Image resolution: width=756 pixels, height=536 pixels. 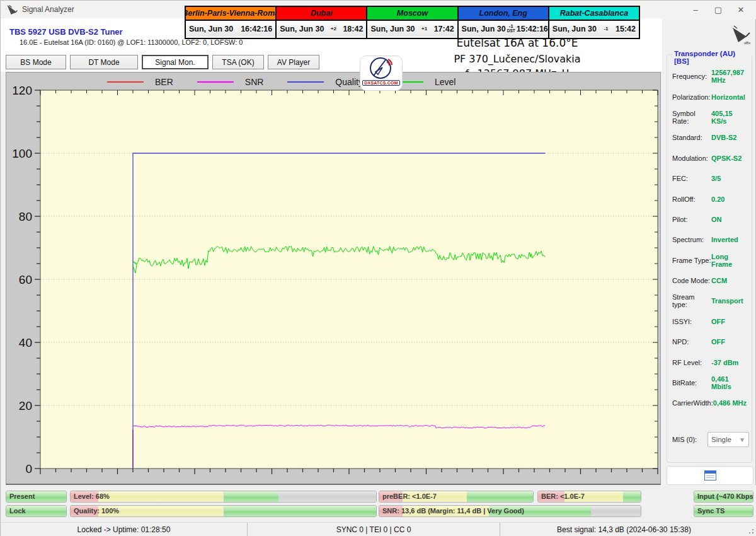 I want to click on dxsatcs-logo: DXSATCS.COM, so click(x=381, y=73).